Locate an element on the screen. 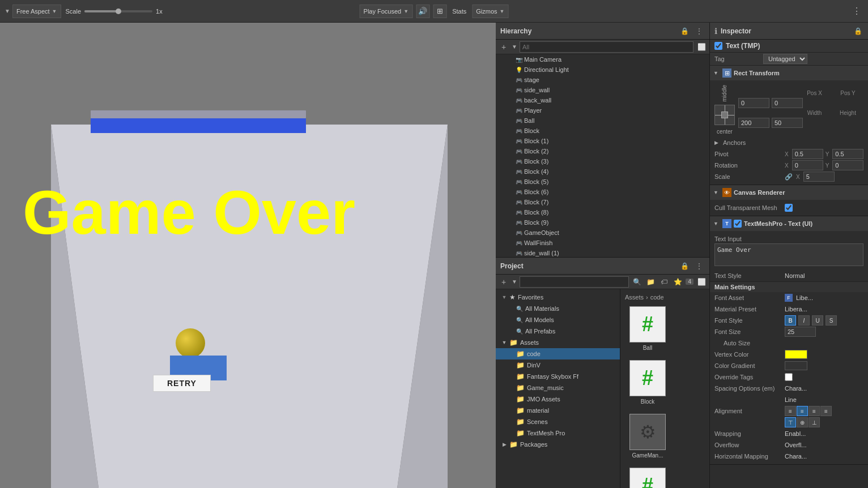  canvas-renderer-header: ▼ 👁 Canvas Renderer is located at coordinates (789, 192).